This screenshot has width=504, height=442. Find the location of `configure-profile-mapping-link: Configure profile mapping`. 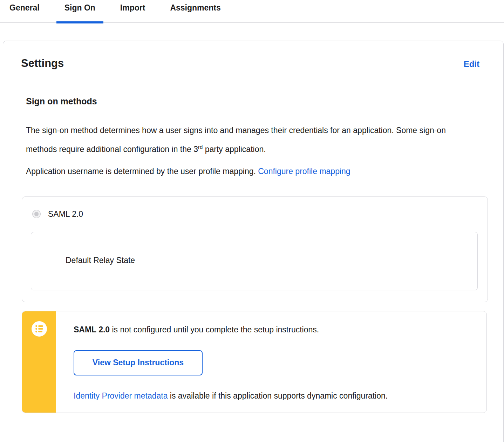

configure-profile-mapping-link: Configure profile mapping is located at coordinates (304, 171).